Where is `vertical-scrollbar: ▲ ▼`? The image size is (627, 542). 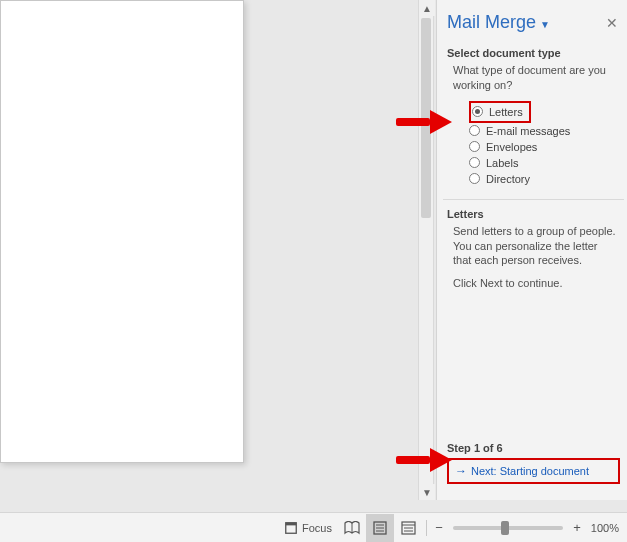 vertical-scrollbar: ▲ ▼ is located at coordinates (426, 250).